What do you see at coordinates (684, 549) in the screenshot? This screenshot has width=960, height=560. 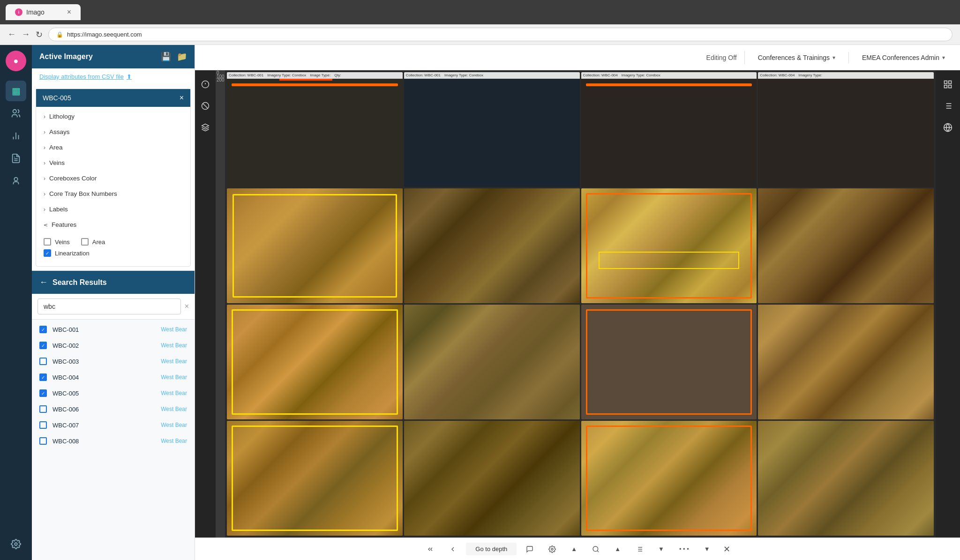 I see `more-options-button: • • •` at bounding box center [684, 549].